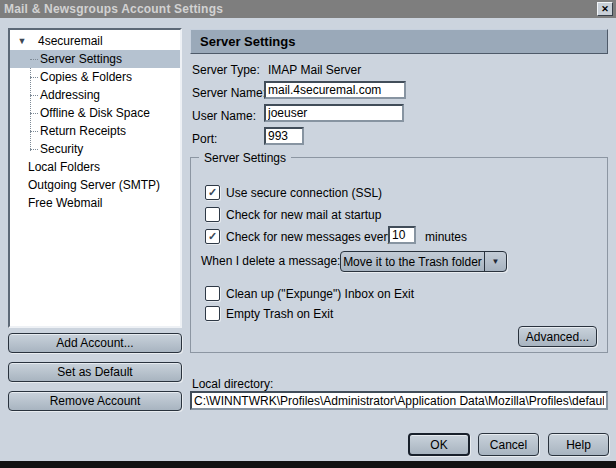  I want to click on tree-item-label: Security, so click(62, 149).